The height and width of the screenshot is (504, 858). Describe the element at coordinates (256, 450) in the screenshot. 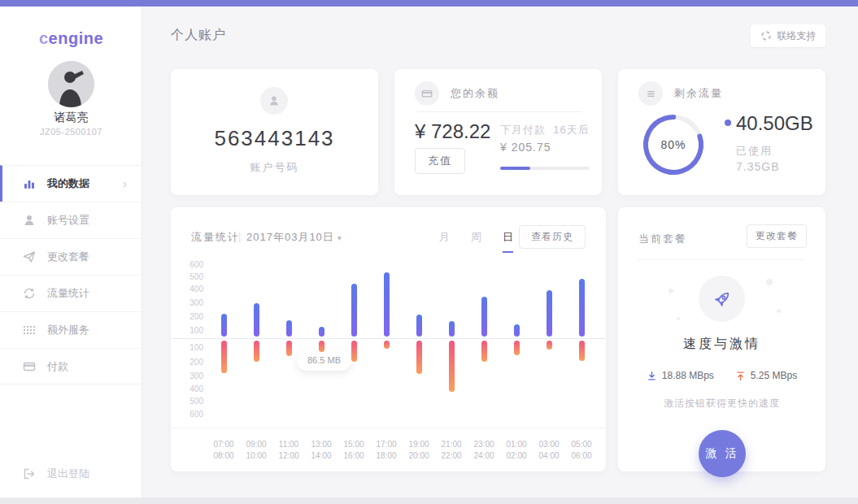

I see `x-tick: 09:0010:00` at that location.